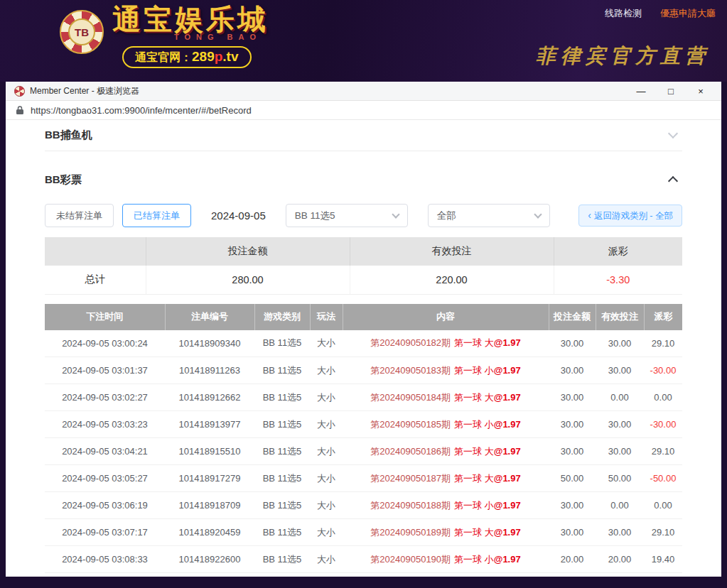 The image size is (727, 588). I want to click on official-site-label: 通宝官网：, so click(163, 57).